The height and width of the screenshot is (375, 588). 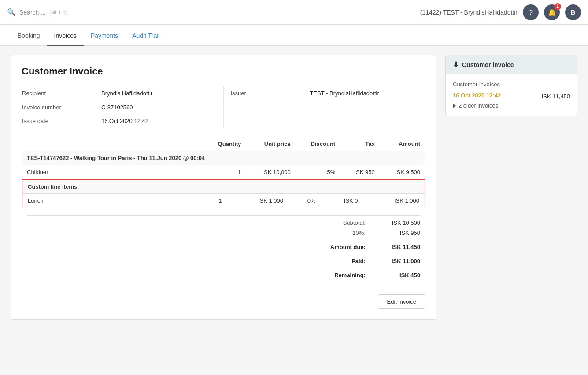 What do you see at coordinates (328, 93) in the screenshot?
I see `issuer-row: Issuer TEST - BryndisHaflidadottir` at bounding box center [328, 93].